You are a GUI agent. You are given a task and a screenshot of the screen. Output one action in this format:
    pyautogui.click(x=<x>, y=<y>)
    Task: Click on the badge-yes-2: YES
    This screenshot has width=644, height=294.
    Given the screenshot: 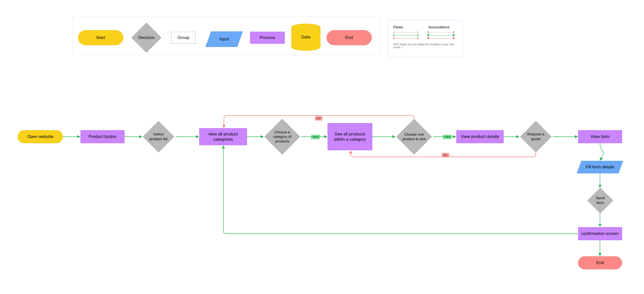 What is the action you would take?
    pyautogui.click(x=447, y=137)
    